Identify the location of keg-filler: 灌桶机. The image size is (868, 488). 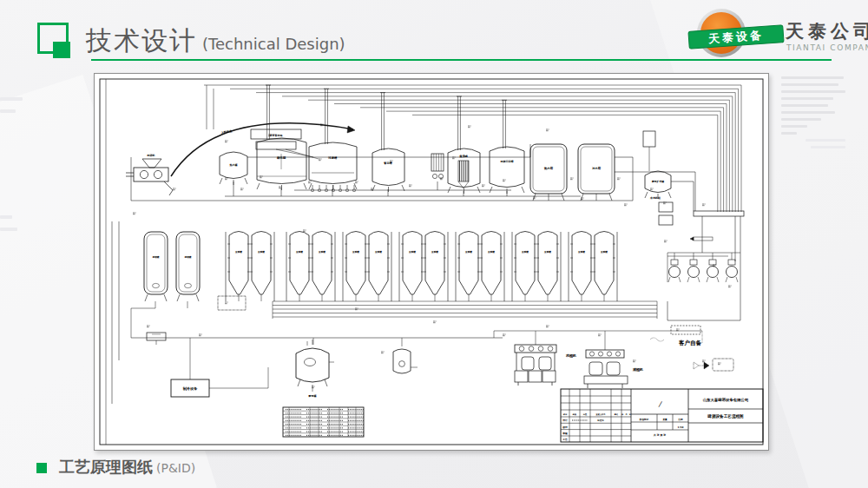
(598, 359).